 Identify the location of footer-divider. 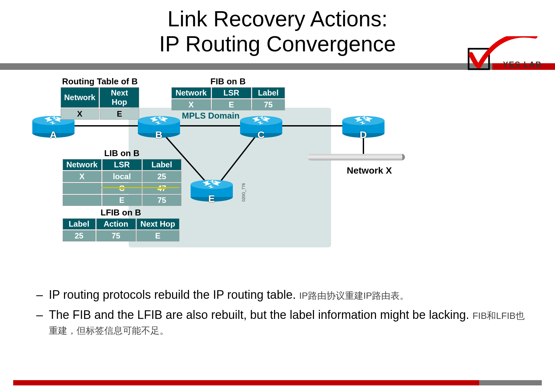
(278, 383).